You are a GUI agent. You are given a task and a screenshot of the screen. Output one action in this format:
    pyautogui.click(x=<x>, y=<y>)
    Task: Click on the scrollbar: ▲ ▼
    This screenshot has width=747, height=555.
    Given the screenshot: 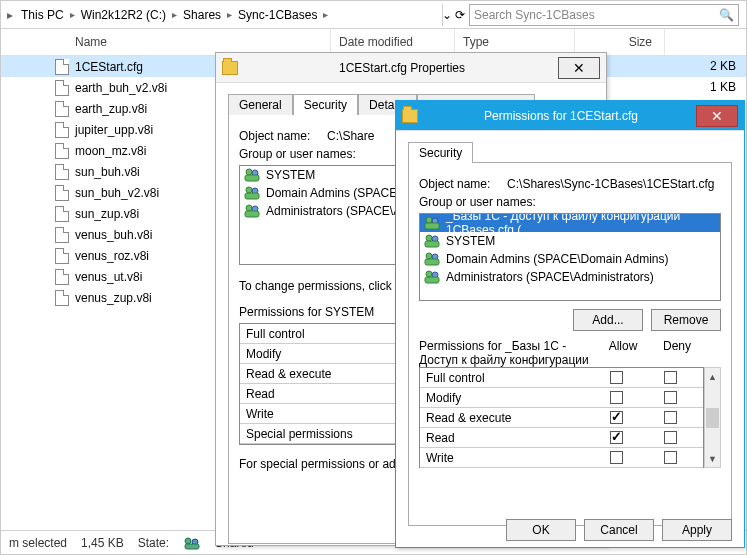 What is the action you would take?
    pyautogui.click(x=712, y=418)
    